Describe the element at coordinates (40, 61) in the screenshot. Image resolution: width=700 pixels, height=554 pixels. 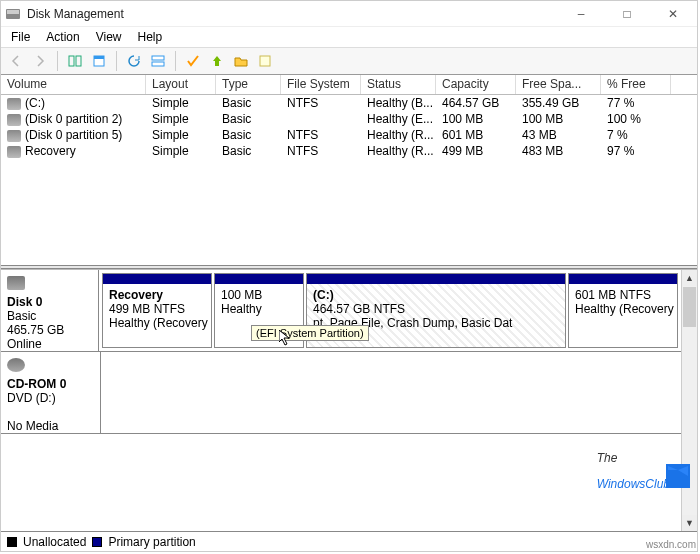
I see `forward-button` at that location.